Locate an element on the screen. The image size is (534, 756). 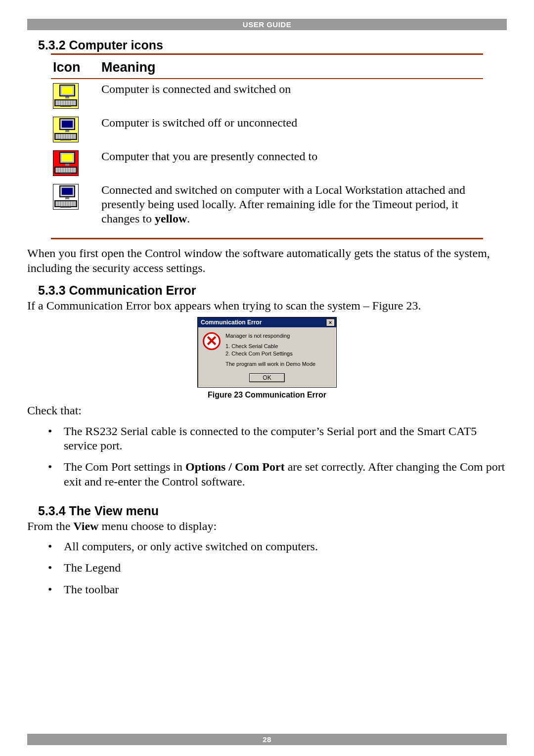
table-row: Connected and switched on computer with … is located at coordinates (267, 208).